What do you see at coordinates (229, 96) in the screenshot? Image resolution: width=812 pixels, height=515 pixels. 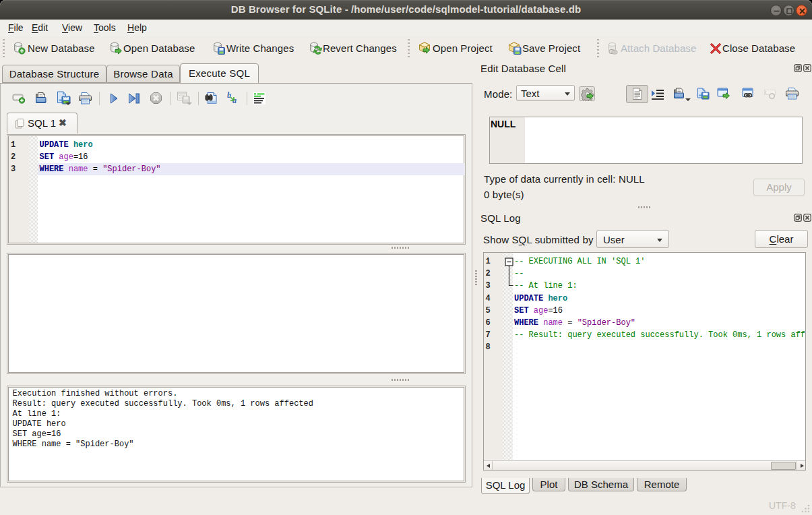 I see `svg-text: b` at bounding box center [229, 96].